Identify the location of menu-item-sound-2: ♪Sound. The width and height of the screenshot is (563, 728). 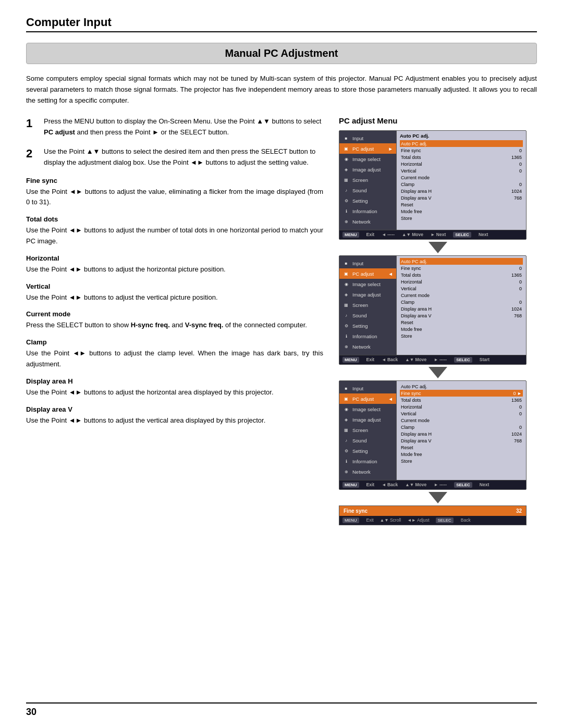
(368, 315).